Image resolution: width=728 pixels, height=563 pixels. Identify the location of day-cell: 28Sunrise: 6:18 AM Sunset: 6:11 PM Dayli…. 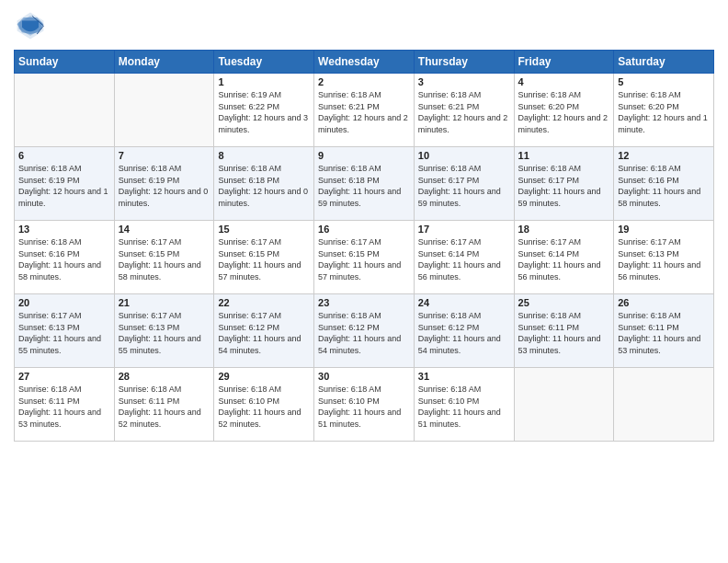
(164, 405).